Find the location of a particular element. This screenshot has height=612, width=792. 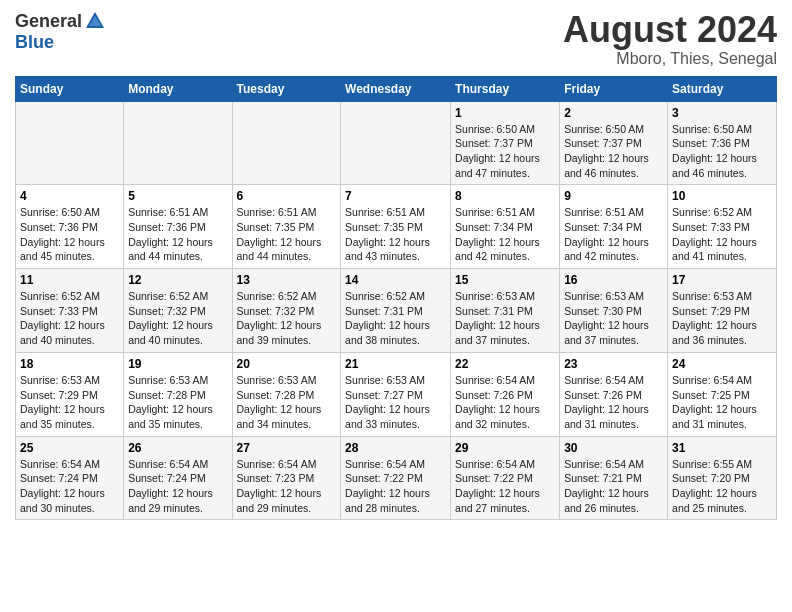

day-number: 7 is located at coordinates (396, 196).